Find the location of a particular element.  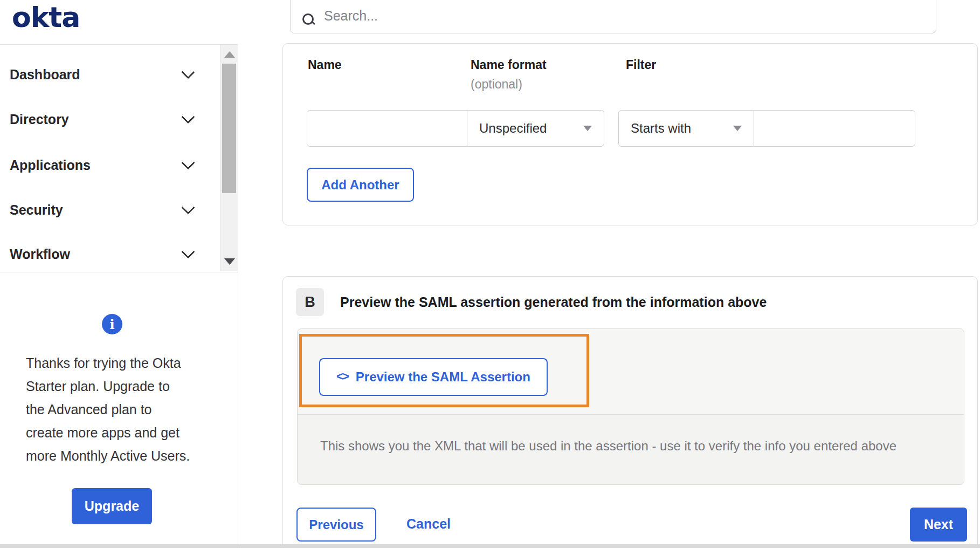

filter-field-group: Starts with is located at coordinates (767, 128).